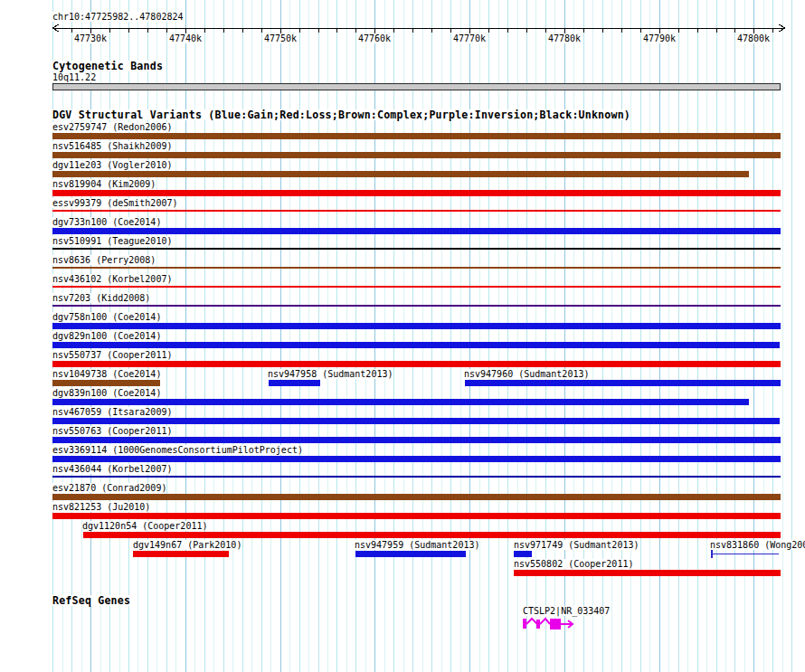  What do you see at coordinates (187, 544) in the screenshot?
I see `variant-label: dgv149n67 (Park2010)` at bounding box center [187, 544].